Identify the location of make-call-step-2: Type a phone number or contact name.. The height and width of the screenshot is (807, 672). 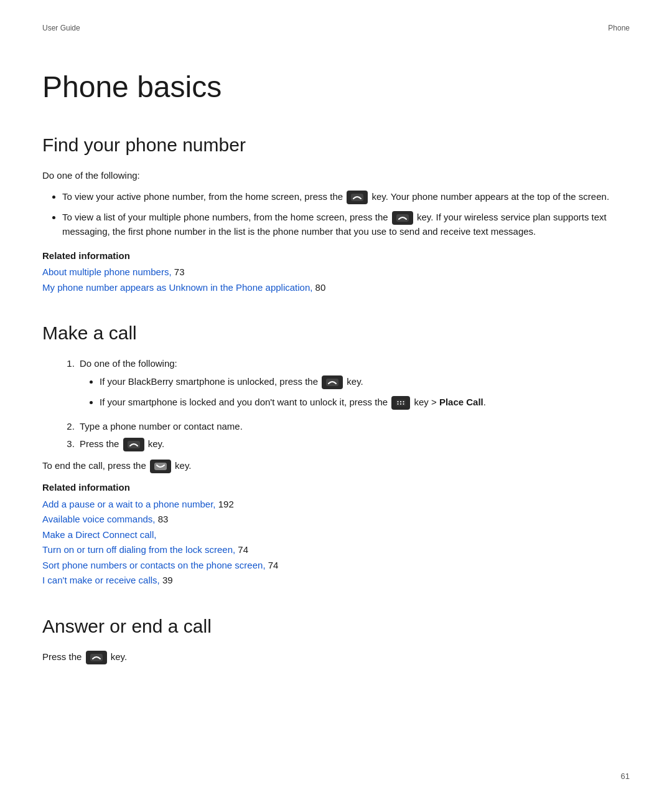
(353, 427).